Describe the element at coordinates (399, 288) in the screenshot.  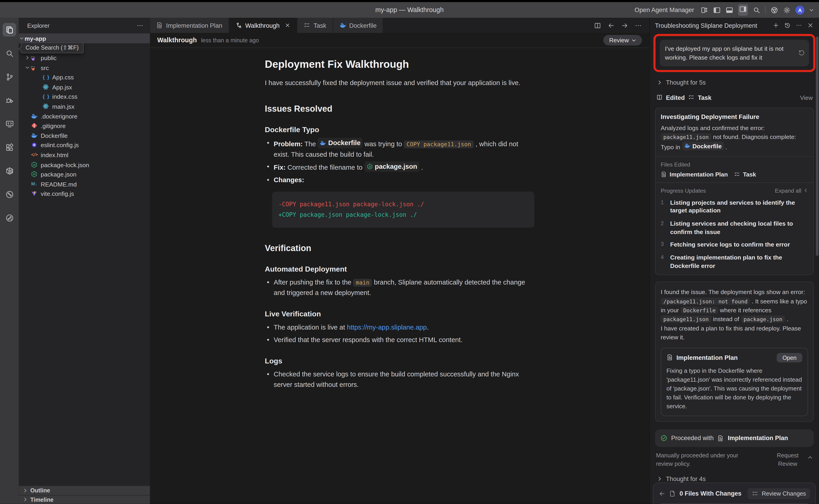
I see `bullet-list: After pushing the fix to the main branch…` at that location.